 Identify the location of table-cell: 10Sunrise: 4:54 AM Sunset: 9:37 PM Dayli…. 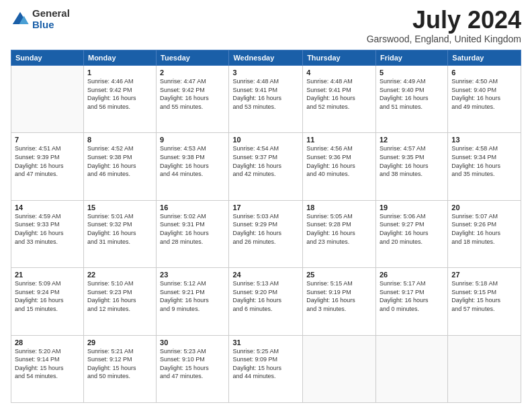
(266, 167).